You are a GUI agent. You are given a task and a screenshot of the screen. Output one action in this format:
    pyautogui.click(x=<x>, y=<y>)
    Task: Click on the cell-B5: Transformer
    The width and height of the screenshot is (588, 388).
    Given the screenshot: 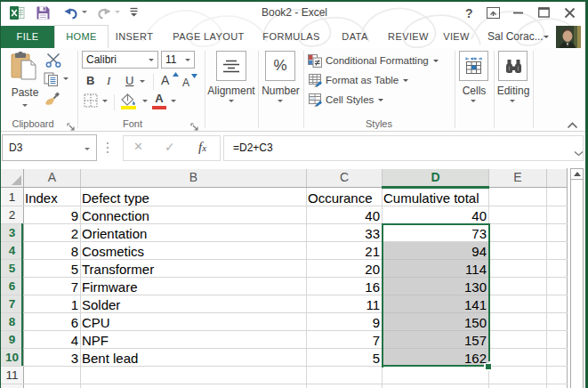 What is the action you would take?
    pyautogui.click(x=194, y=270)
    